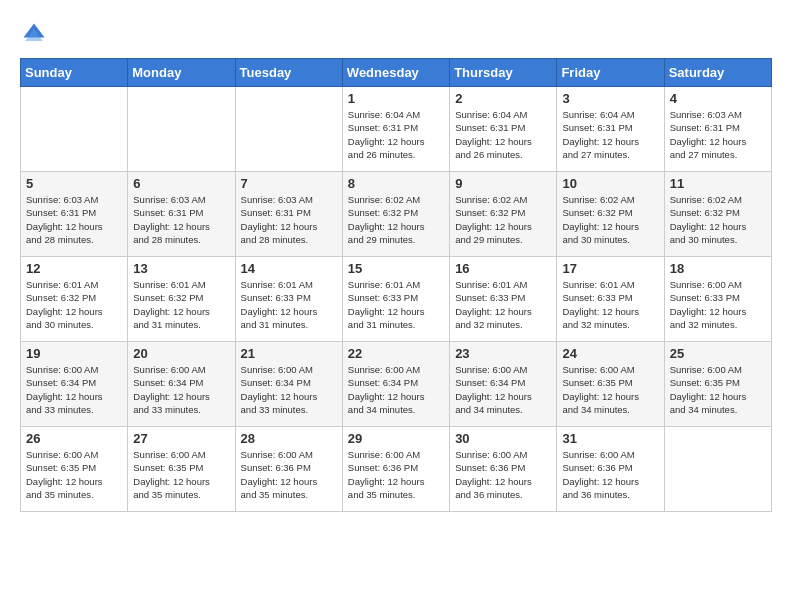 This screenshot has width=792, height=612. What do you see at coordinates (503, 438) in the screenshot?
I see `day-number: 30` at bounding box center [503, 438].